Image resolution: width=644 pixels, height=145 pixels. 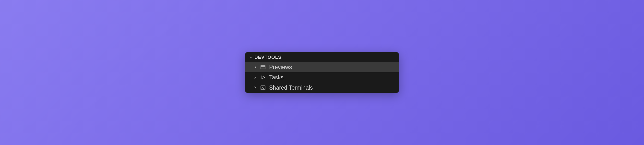 I want to click on tree-item-previews: Previews, so click(x=322, y=67).